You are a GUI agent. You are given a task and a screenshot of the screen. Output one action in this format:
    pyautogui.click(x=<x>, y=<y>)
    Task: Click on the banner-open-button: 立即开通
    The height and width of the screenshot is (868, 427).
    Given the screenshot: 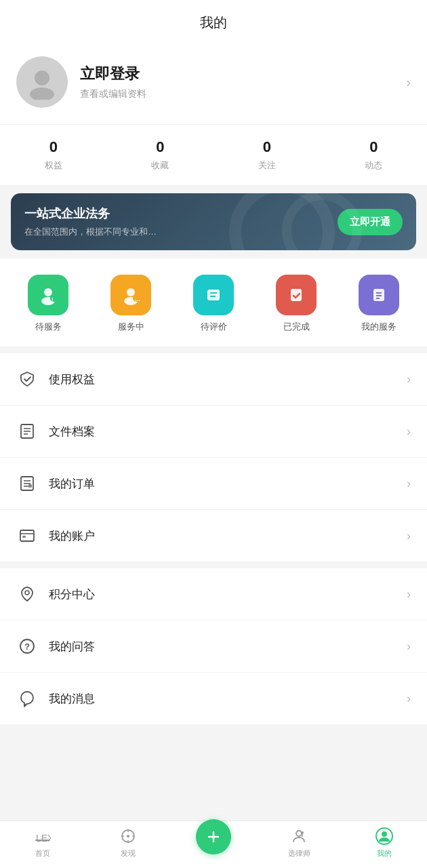 What is the action you would take?
    pyautogui.click(x=370, y=222)
    